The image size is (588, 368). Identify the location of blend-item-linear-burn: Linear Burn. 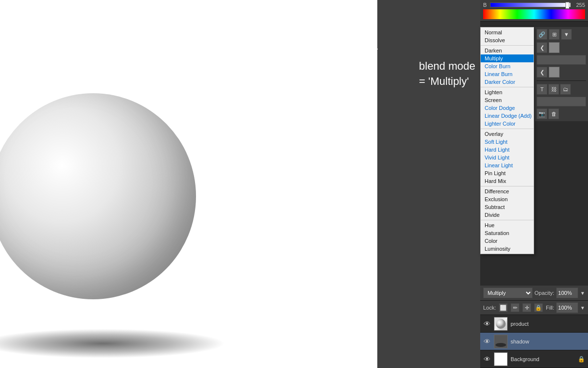
(507, 74).